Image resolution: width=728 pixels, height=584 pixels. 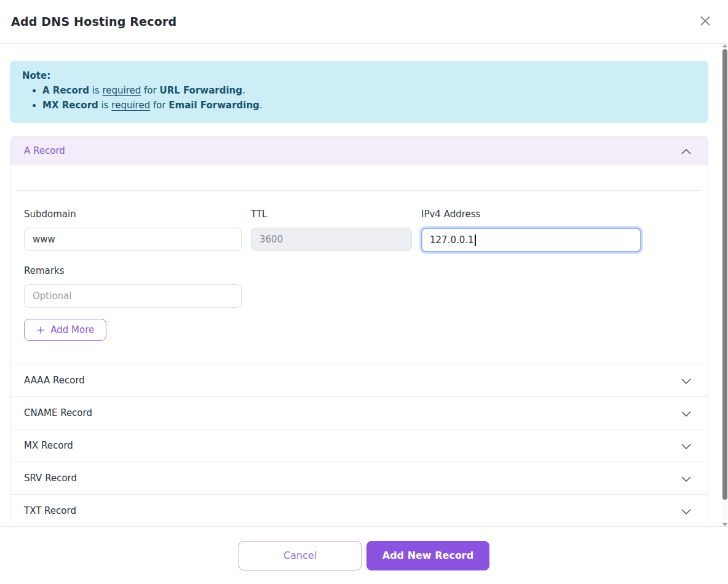 I want to click on ttl-field-group: TTL, so click(x=331, y=230).